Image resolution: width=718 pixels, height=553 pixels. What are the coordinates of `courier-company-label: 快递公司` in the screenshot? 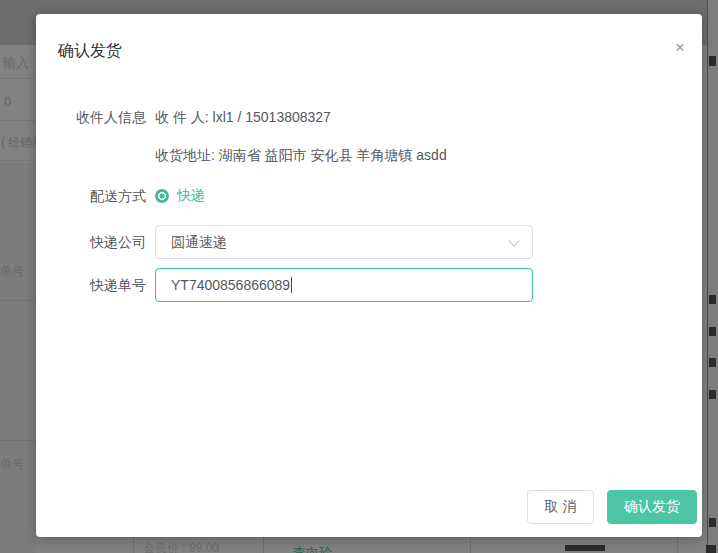 It's located at (91, 243).